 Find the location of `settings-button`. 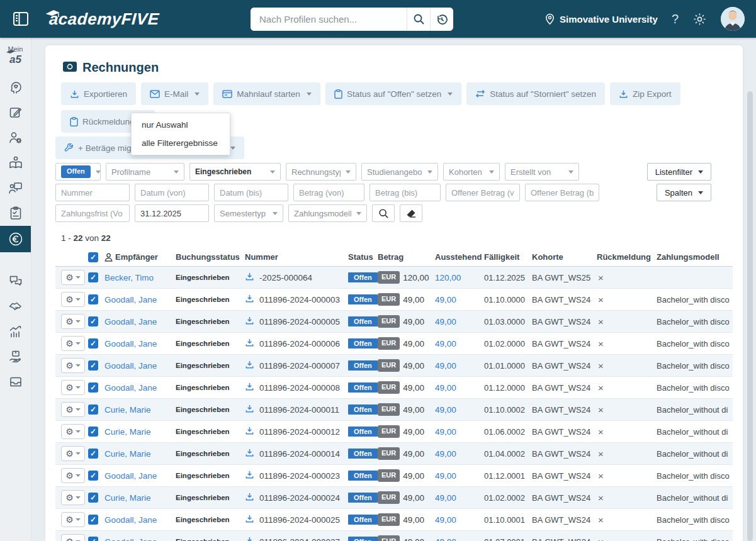

settings-button is located at coordinates (700, 19).